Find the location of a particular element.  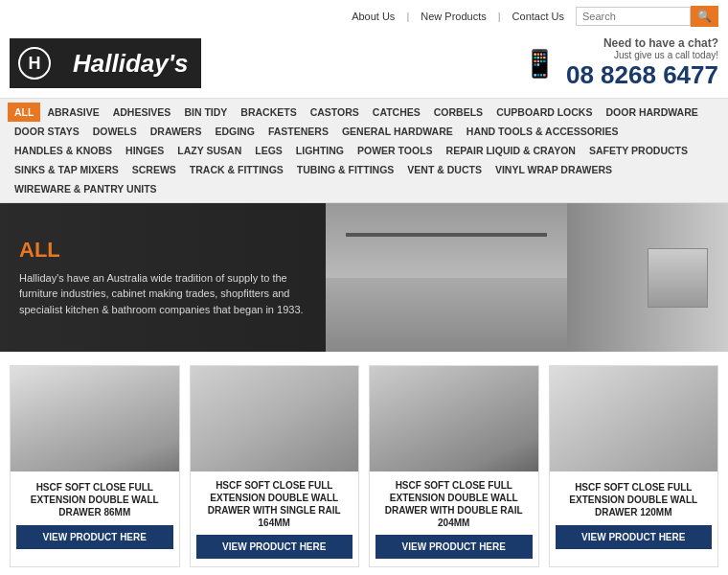

logo: H Halliday's is located at coordinates (105, 63).